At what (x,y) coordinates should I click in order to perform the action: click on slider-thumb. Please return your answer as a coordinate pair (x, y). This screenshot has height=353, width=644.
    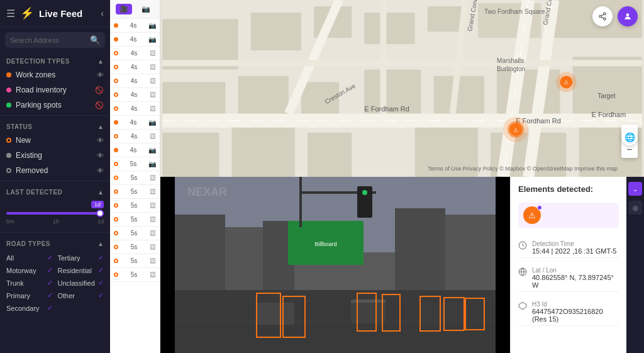
    Looking at the image, I should click on (100, 213).